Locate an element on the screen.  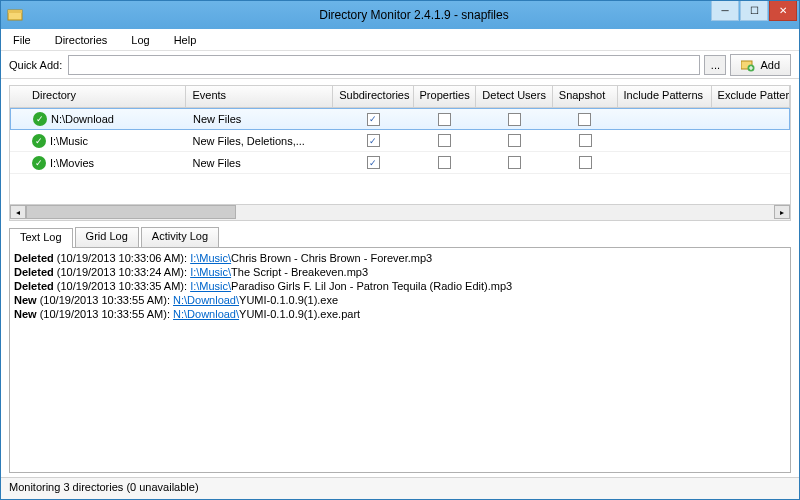
status-text: Monitoring 3 directories (0 unavailable) is located at coordinates (104, 487).